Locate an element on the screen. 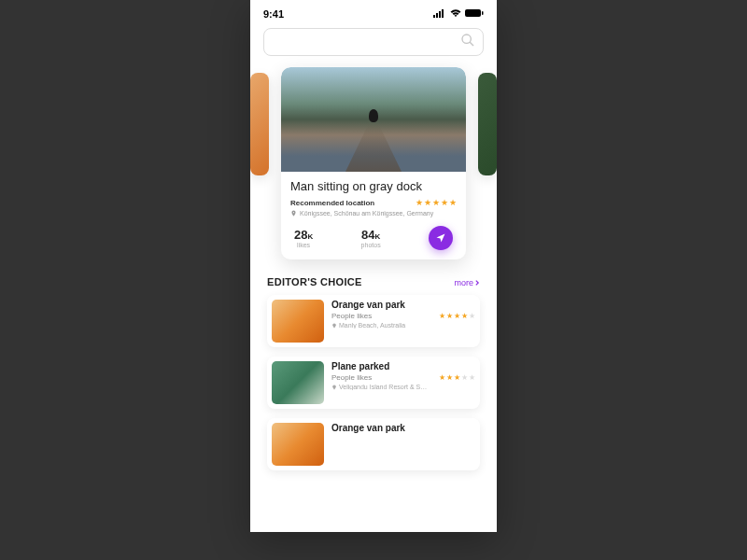  stats-row: 28K likes 84K photos is located at coordinates (374, 238).